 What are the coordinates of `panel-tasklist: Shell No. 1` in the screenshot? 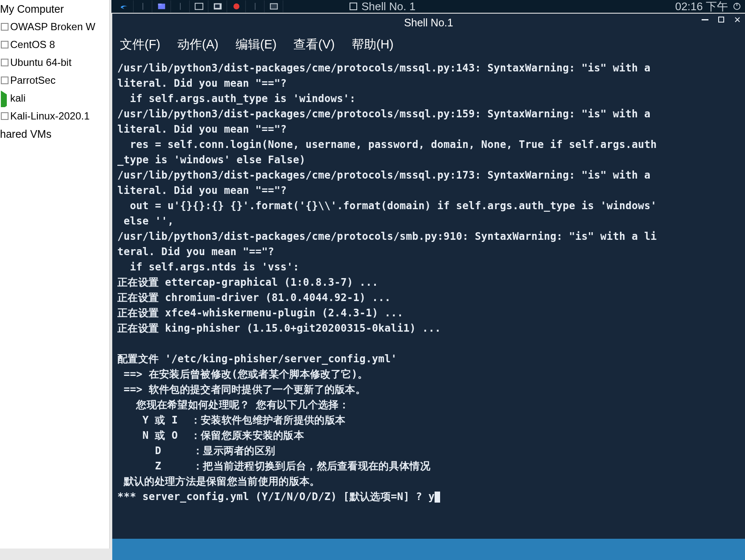 It's located at (479, 7).